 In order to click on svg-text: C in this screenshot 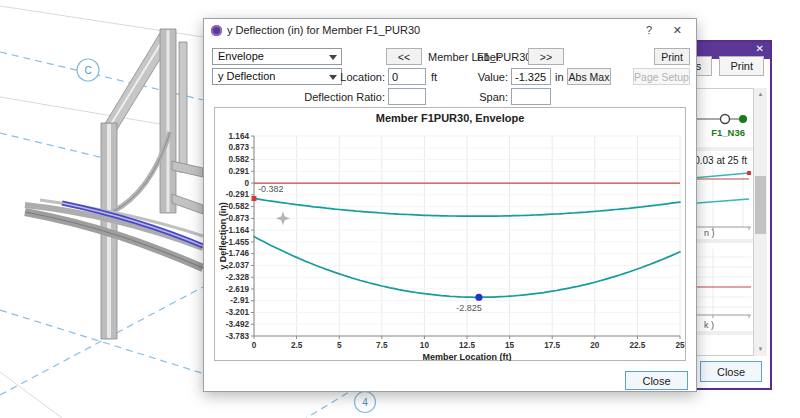, I will do `click(88, 70)`.